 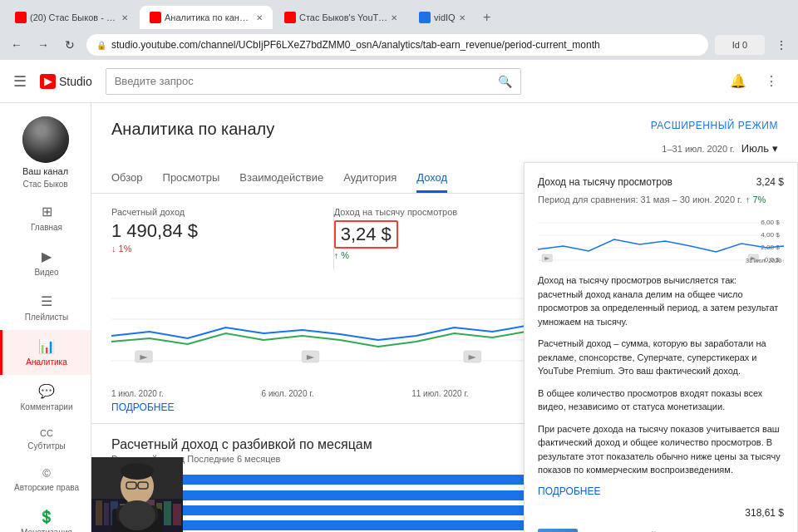 I want to click on lock-icon: 🔒, so click(x=101, y=45).